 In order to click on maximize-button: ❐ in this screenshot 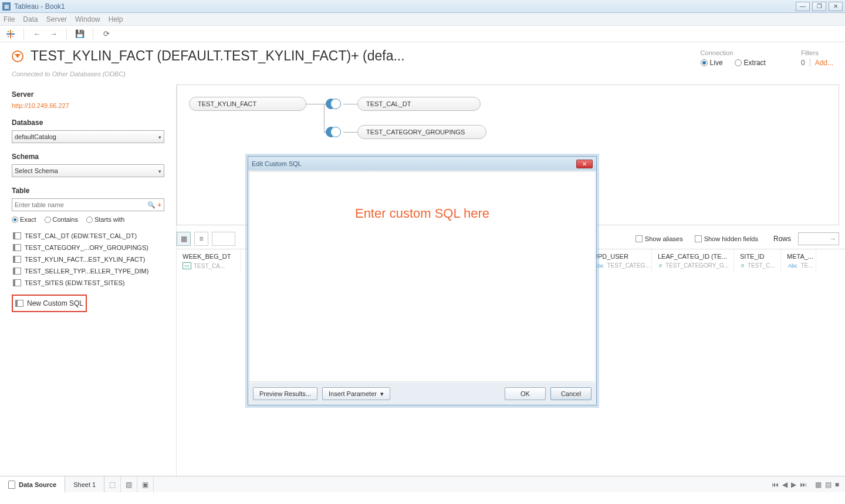, I will do `click(819, 6)`.